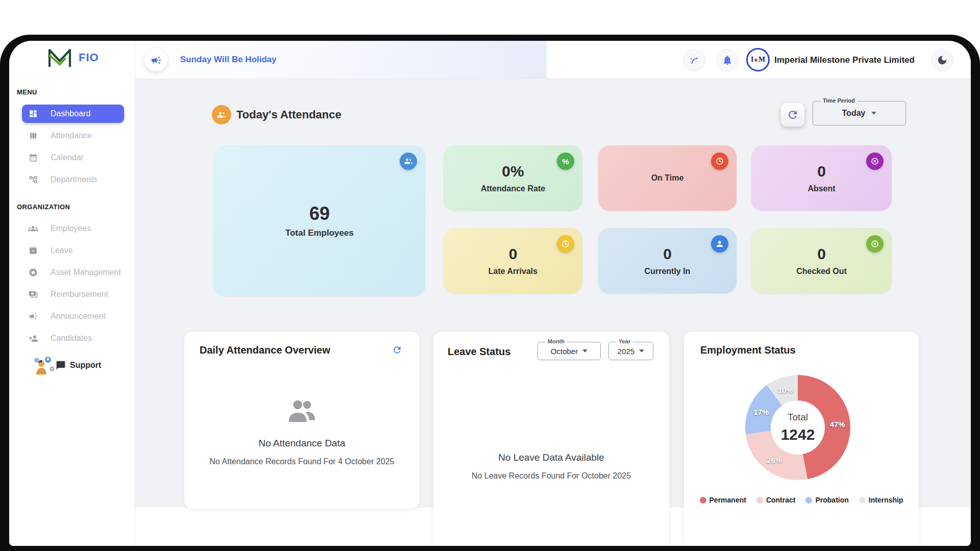 The width and height of the screenshot is (980, 551). Describe the element at coordinates (320, 213) in the screenshot. I see `stat-value: 69` at that location.